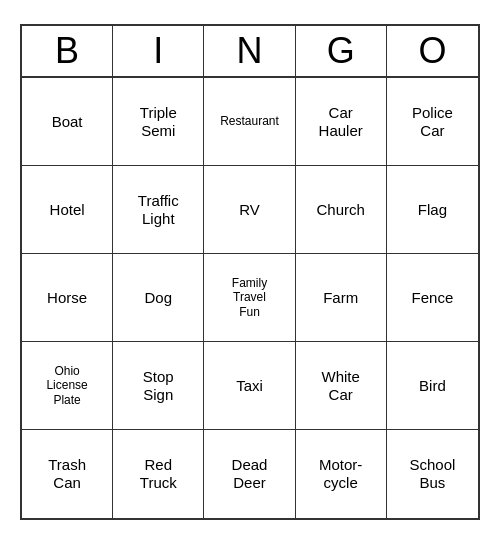 This screenshot has width=500, height=544. What do you see at coordinates (250, 474) in the screenshot?
I see `bingo-cell: Dead Deer` at bounding box center [250, 474].